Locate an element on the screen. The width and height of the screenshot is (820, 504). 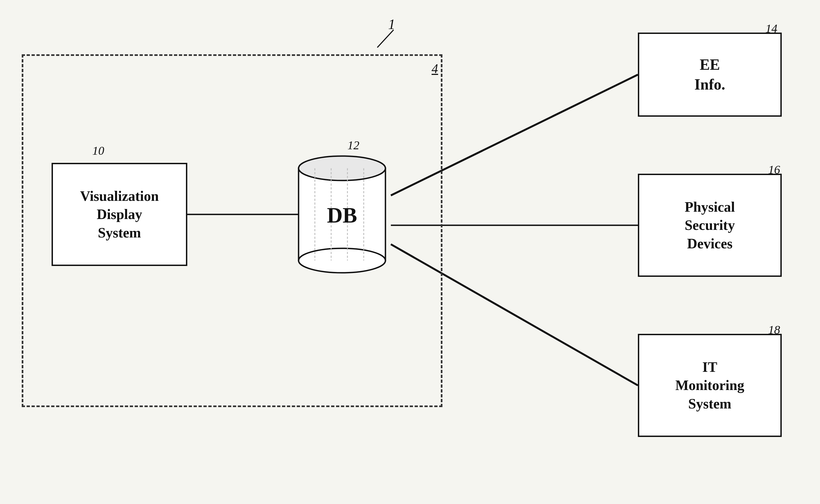
db-cylinder: DB is located at coordinates (342, 215).